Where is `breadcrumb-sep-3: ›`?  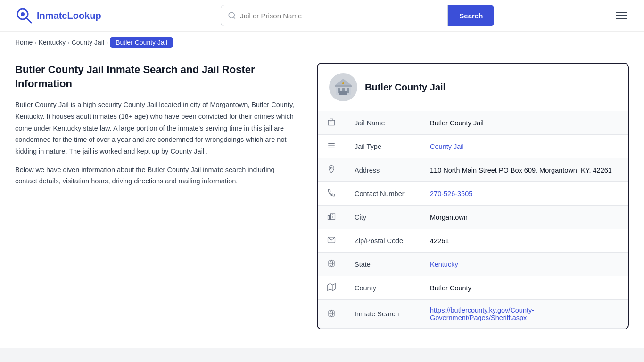
breadcrumb-sep-3: › is located at coordinates (107, 42).